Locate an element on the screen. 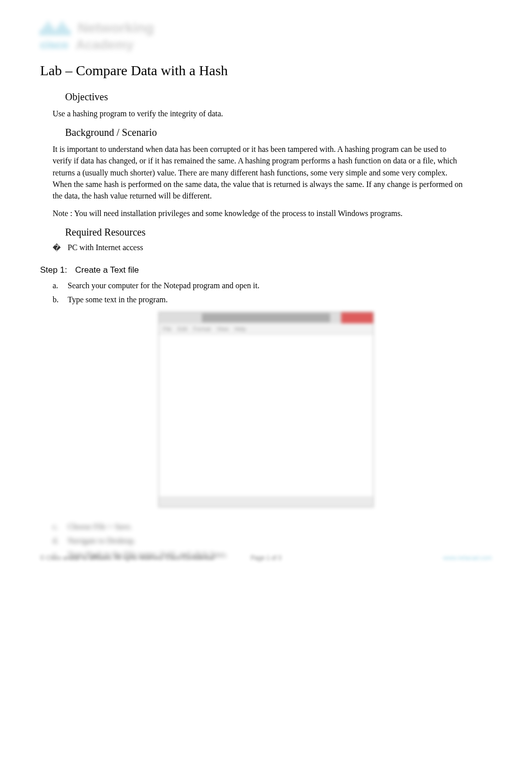  footer-page-number: Page 1 of 3 is located at coordinates (265, 558).